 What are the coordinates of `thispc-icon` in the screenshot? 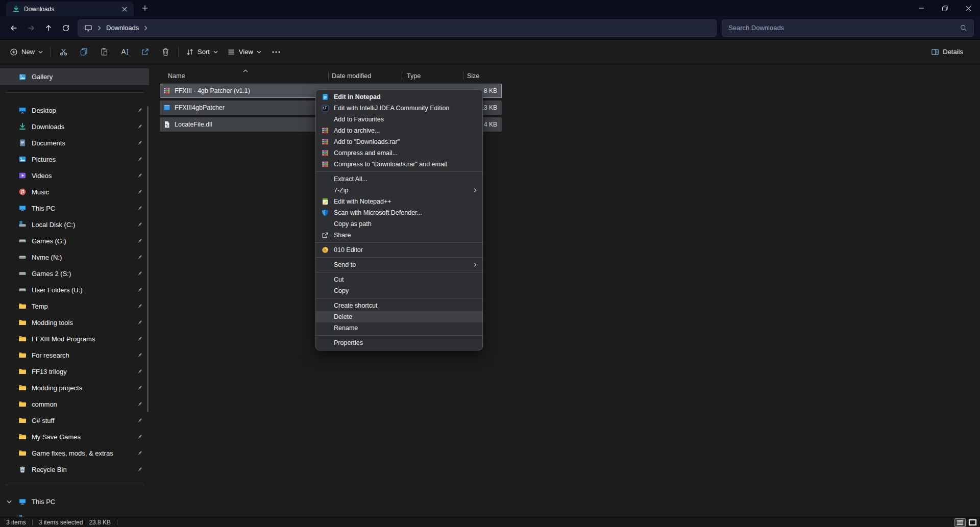 It's located at (22, 208).